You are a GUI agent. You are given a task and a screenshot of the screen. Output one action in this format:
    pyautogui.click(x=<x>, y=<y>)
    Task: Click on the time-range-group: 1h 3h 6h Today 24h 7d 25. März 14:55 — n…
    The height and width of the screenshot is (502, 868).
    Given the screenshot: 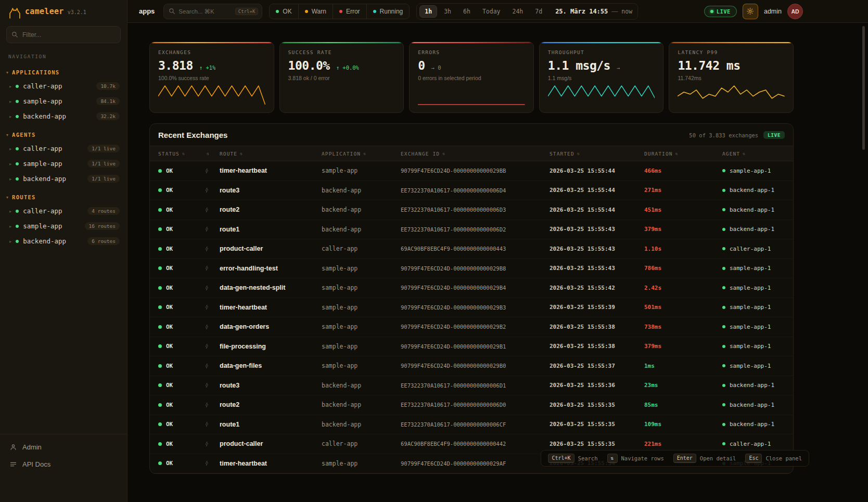 What is the action you would take?
    pyautogui.click(x=527, y=11)
    